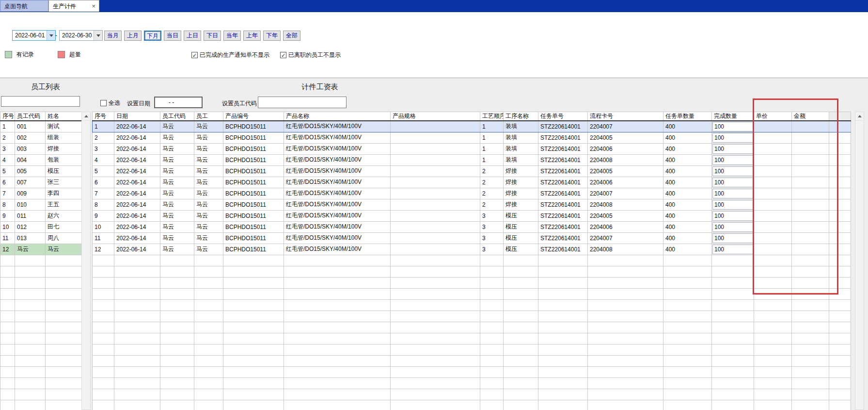  Describe the element at coordinates (138, 116) in the screenshot. I see `column-header: 日期` at that location.